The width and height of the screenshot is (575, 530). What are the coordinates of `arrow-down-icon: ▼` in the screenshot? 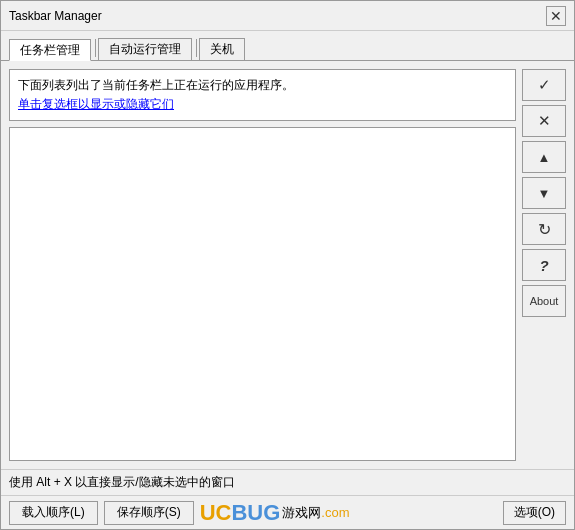 It's located at (544, 194).